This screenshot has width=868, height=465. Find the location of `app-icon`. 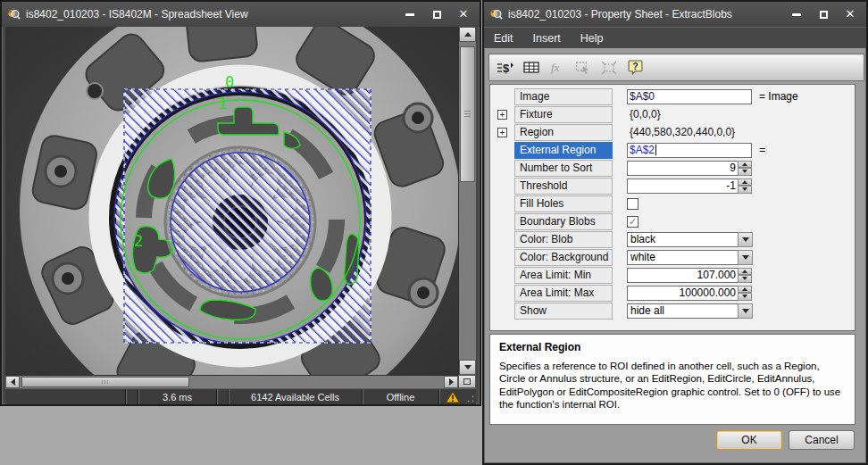

app-icon is located at coordinates (14, 14).